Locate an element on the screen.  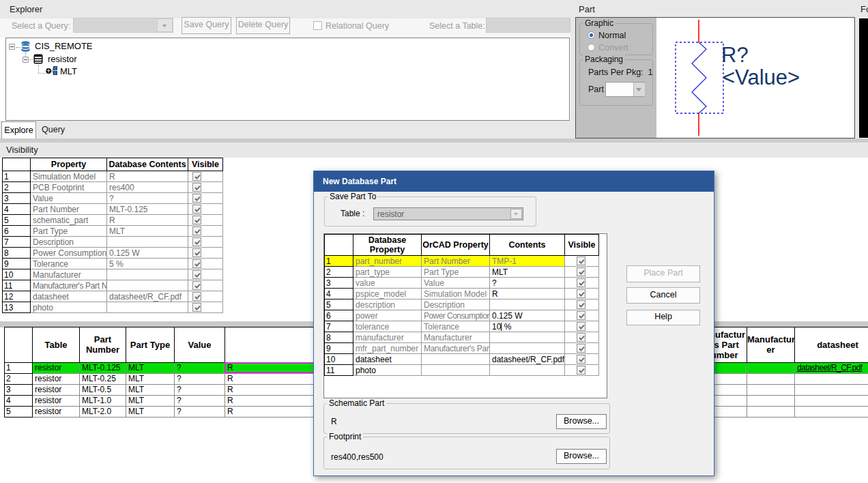
svg-text: <Value> is located at coordinates (762, 78).